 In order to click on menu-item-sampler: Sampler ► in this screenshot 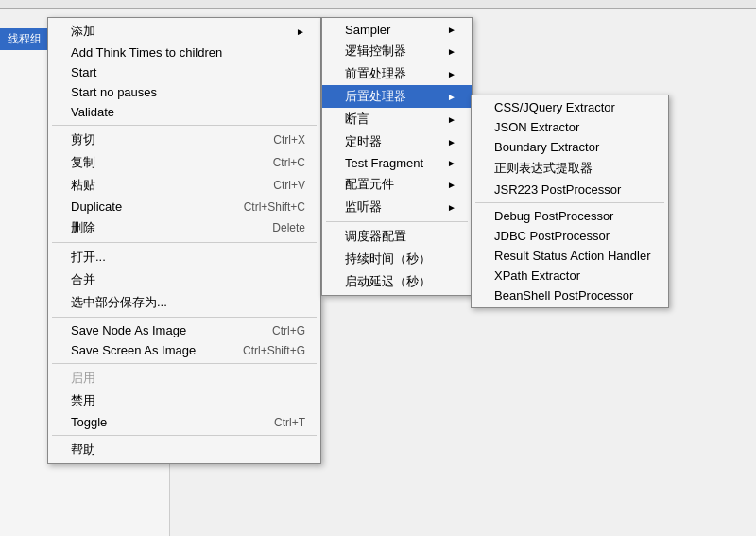, I will do `click(397, 30)`.